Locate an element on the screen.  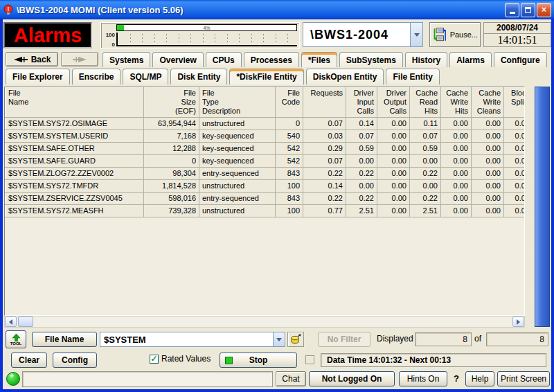
column-header: Cache Read Hits is located at coordinates (425, 103).